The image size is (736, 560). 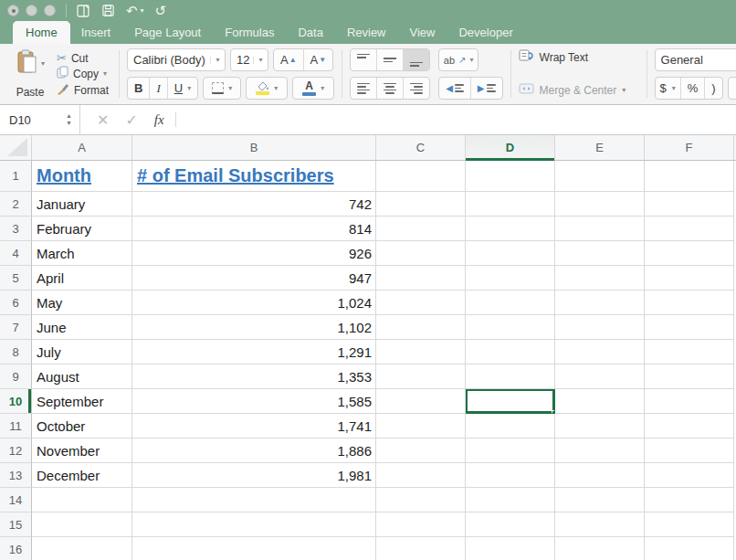 What do you see at coordinates (455, 88) in the screenshot?
I see `decrease-indent-button: ◀` at bounding box center [455, 88].